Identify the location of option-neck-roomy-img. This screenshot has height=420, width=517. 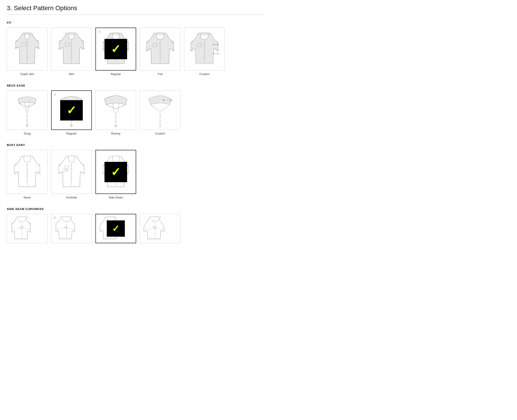
(116, 110).